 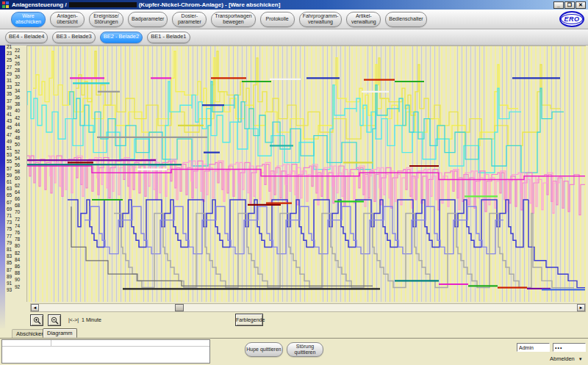 I want to click on y-axis-label: 61, so click(x=9, y=182).